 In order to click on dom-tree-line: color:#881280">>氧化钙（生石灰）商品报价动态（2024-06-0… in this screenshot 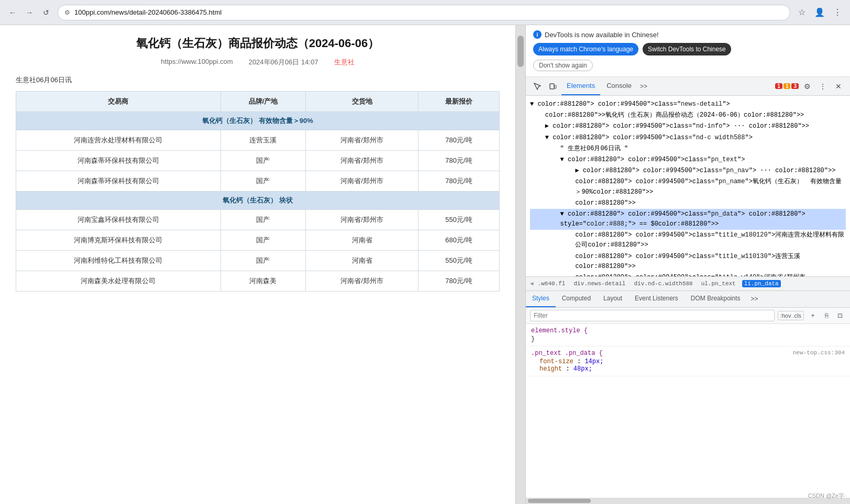, I will do `click(688, 115)`.